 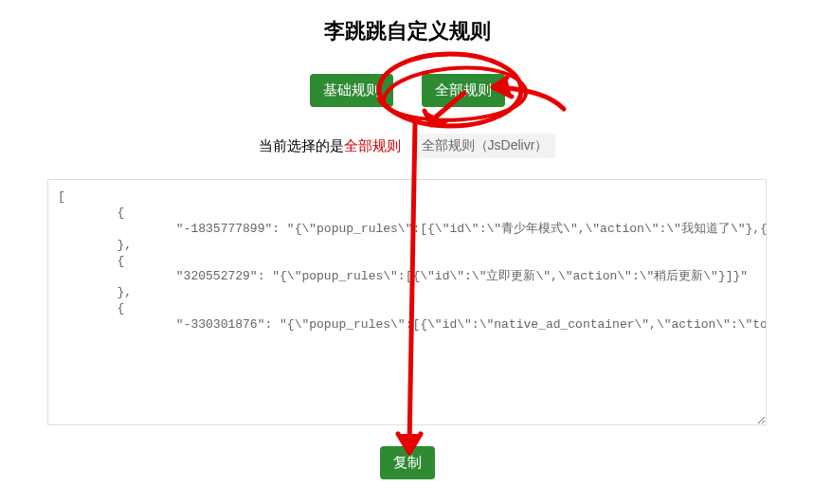 What do you see at coordinates (407, 462) in the screenshot?
I see `copy-button: 复制` at bounding box center [407, 462].